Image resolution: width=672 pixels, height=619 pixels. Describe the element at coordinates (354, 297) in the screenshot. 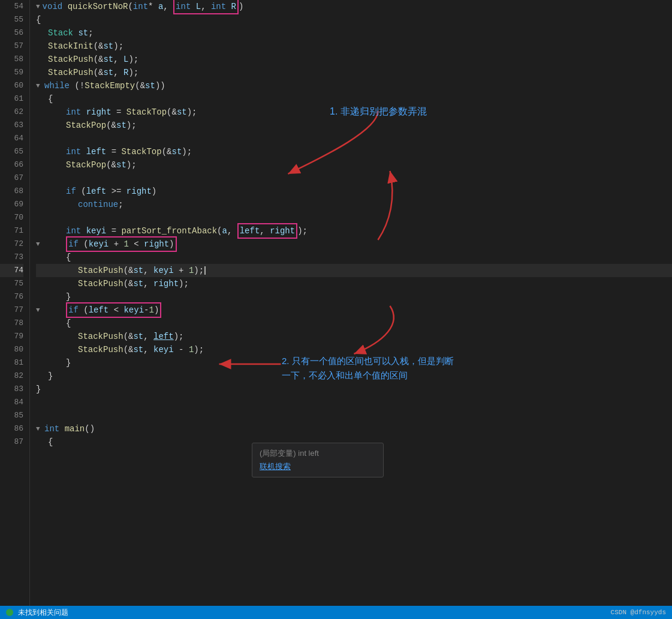

I see `code-line-76: }` at that location.